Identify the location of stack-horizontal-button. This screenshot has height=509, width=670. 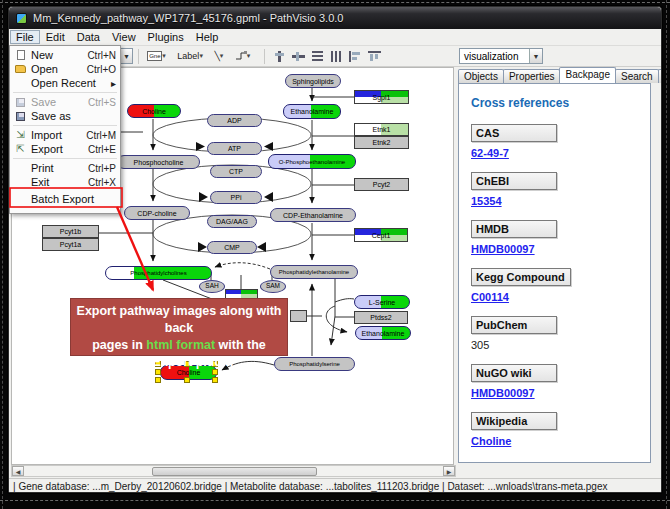
(336, 56).